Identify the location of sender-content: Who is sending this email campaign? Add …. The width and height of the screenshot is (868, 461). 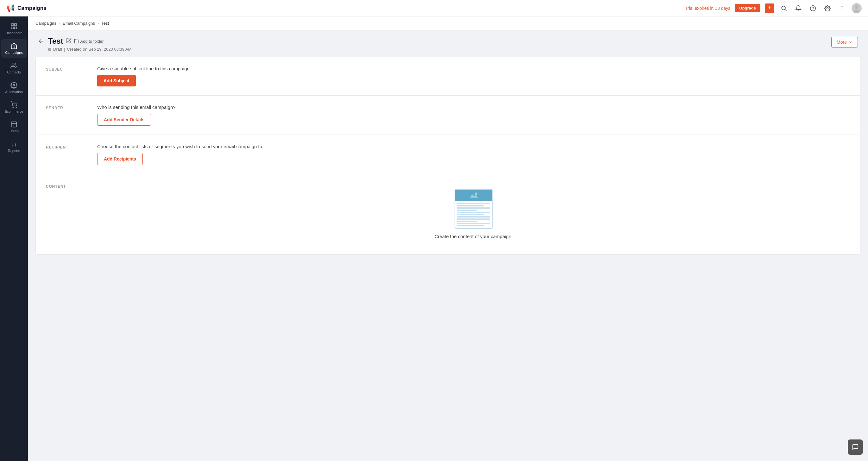
(473, 115).